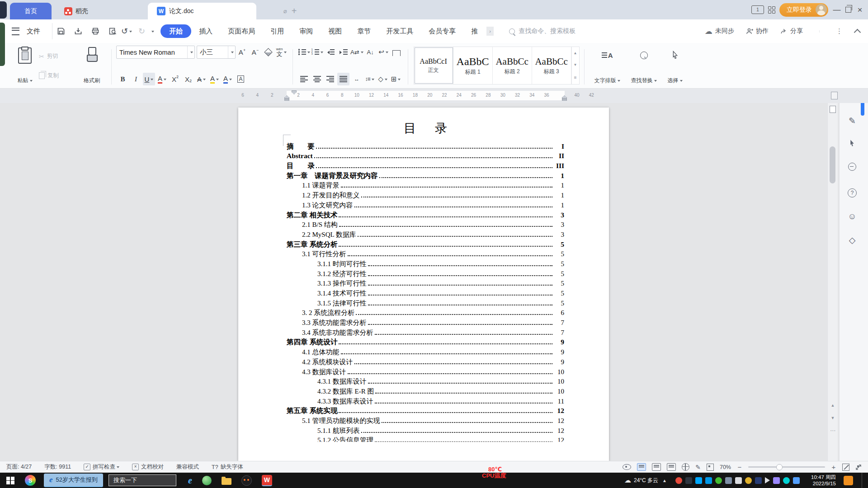  What do you see at coordinates (425, 313) in the screenshot?
I see `toc-entry: 3. 2 系统流程分析6` at bounding box center [425, 313].